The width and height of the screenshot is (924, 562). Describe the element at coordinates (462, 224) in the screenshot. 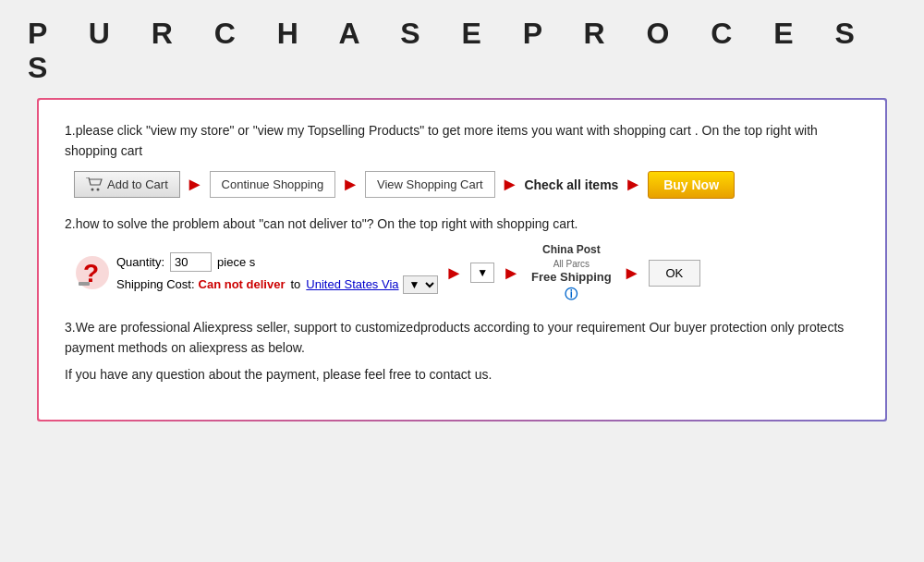

I see `step2-paragraph: 2.how to solve the problem about "can no…` at that location.